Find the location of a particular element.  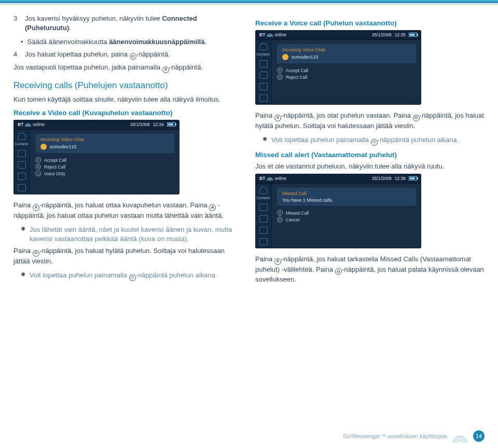

list-number: 3 is located at coordinates (17, 23).